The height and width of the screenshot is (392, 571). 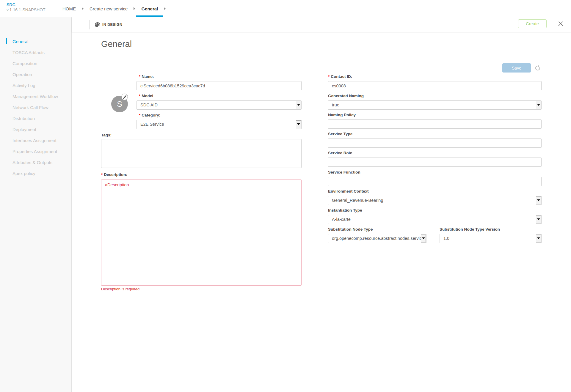 I want to click on breadcrumb-tab-home: HOME, so click(x=69, y=9).